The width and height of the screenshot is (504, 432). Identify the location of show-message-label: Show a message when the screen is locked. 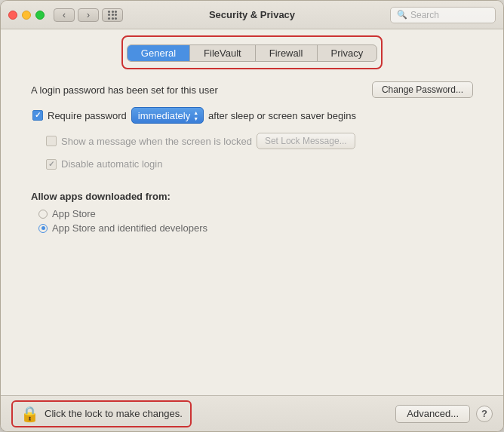
(157, 142).